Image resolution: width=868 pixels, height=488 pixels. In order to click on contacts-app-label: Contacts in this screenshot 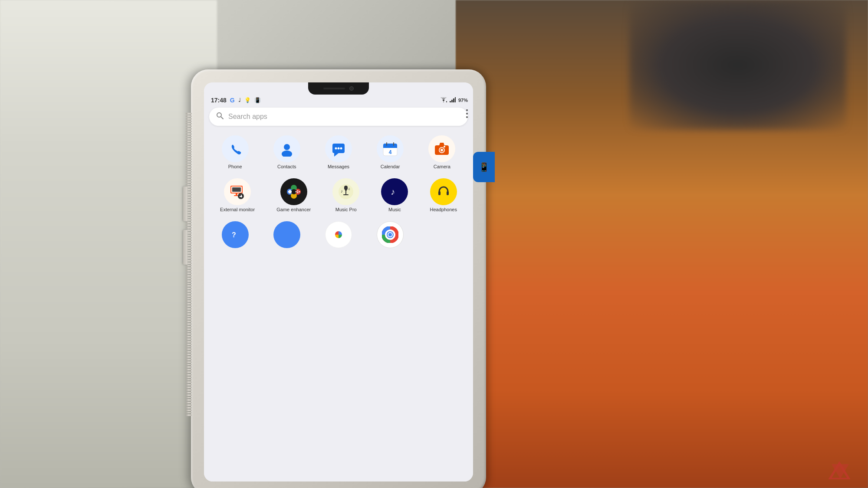, I will do `click(286, 167)`.